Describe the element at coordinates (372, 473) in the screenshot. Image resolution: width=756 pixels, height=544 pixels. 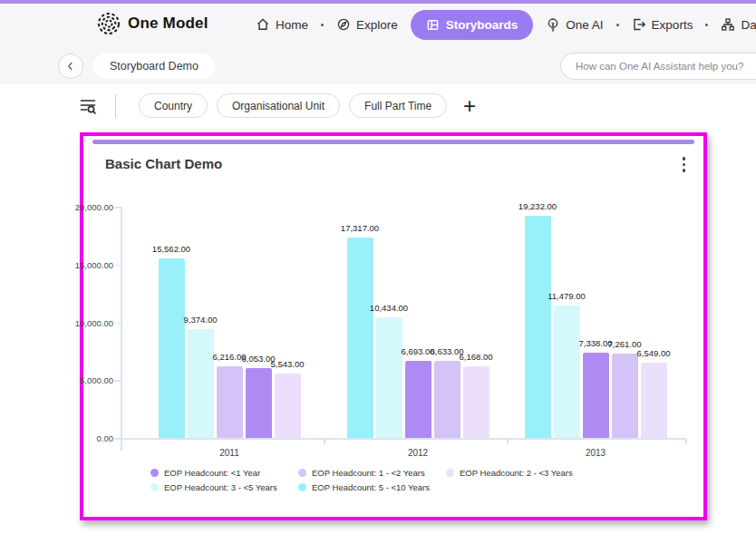
I see `legend-item-1: EOP Headcount: 1 - <2 Years` at that location.